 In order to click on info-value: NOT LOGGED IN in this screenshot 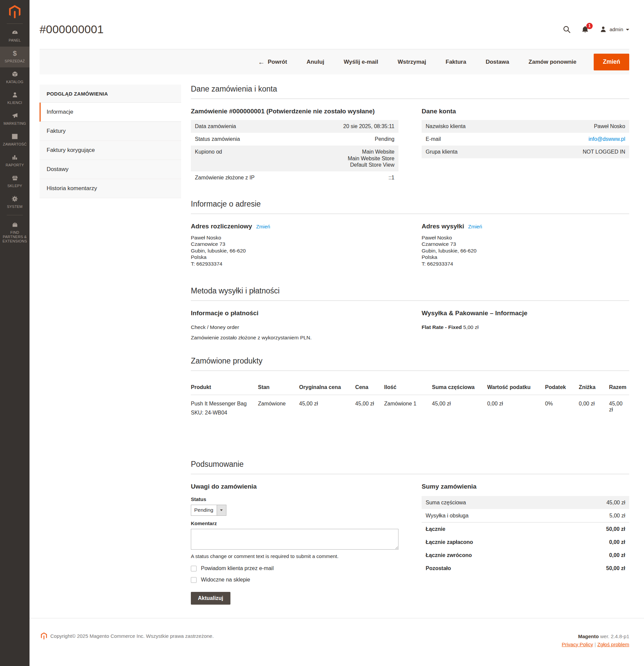, I will do `click(604, 152)`.